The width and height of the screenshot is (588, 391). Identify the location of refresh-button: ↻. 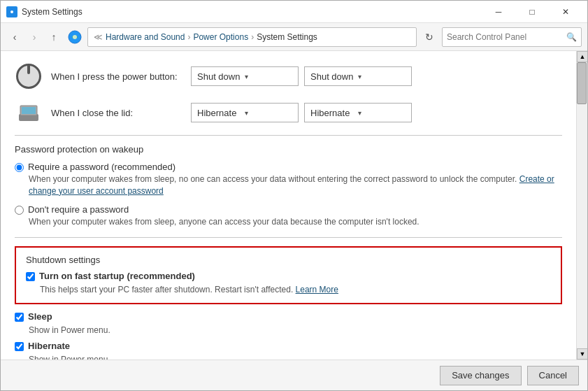
(429, 37).